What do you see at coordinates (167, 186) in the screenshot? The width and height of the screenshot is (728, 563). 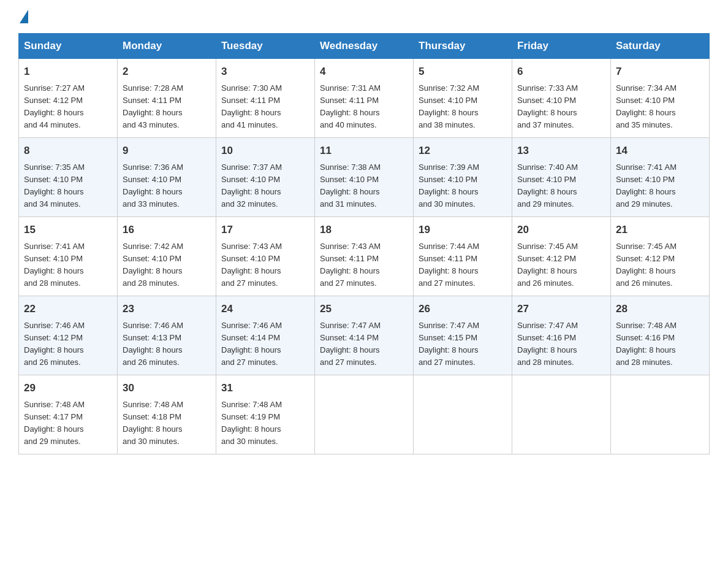 I see `day-info: Sunrise: 7:36 AMSunset: 4:10 PMDaylight:…` at bounding box center [167, 186].